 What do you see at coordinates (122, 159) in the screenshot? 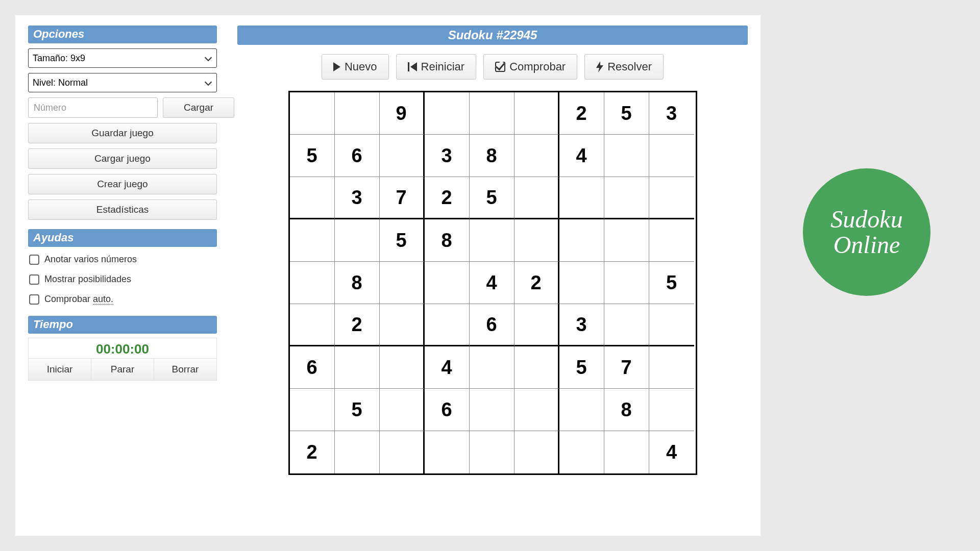
I see `load-game-button: Cargar juego` at bounding box center [122, 159].